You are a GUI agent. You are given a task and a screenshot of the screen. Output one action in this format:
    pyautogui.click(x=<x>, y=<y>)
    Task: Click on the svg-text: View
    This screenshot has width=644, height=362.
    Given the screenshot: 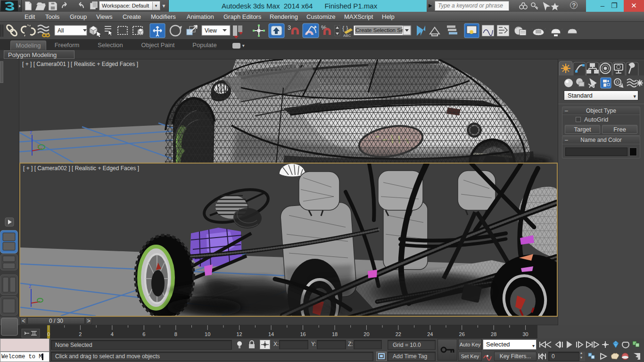 What is the action you would take?
    pyautogui.click(x=211, y=31)
    